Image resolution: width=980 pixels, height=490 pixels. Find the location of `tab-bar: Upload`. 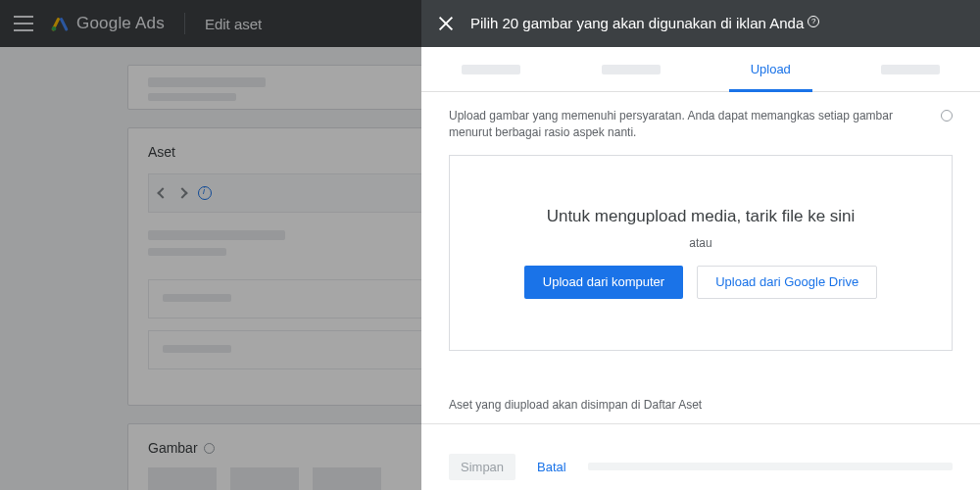

tab-bar: Upload is located at coordinates (701, 70).